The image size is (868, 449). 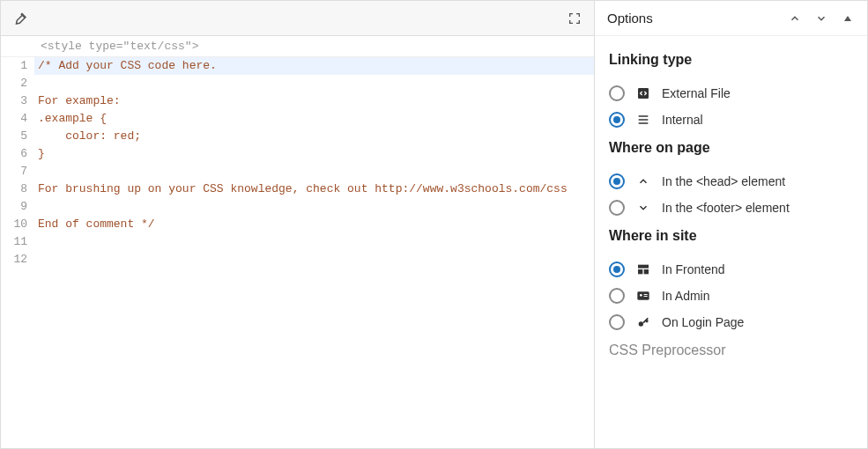 I want to click on where-in-site-option: On Login Page, so click(x=731, y=322).